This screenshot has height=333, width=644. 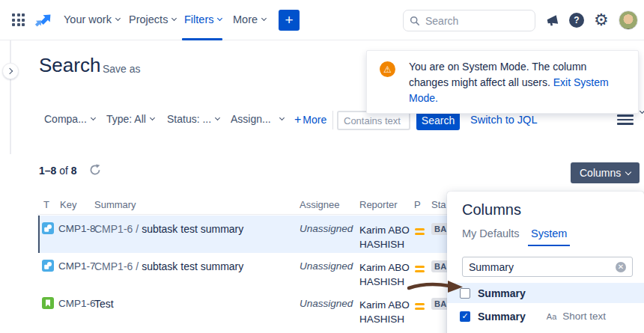 What do you see at coordinates (332, 120) in the screenshot?
I see `filter-divider` at bounding box center [332, 120].